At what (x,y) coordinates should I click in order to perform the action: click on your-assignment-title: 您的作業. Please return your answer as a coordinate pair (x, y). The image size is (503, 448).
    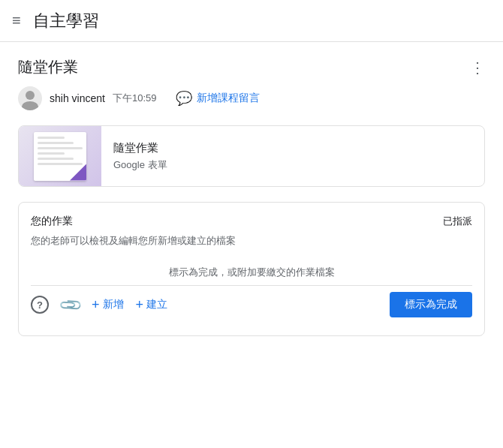
    Looking at the image, I should click on (52, 221).